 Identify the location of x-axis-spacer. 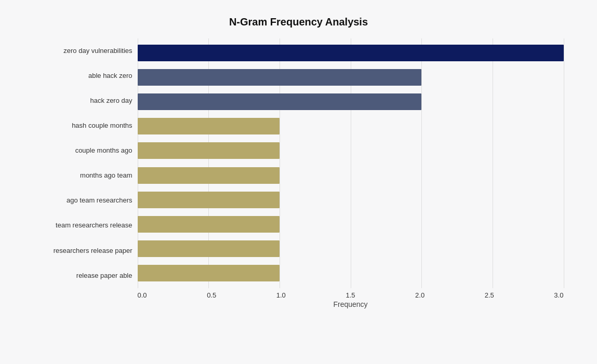
(86, 295).